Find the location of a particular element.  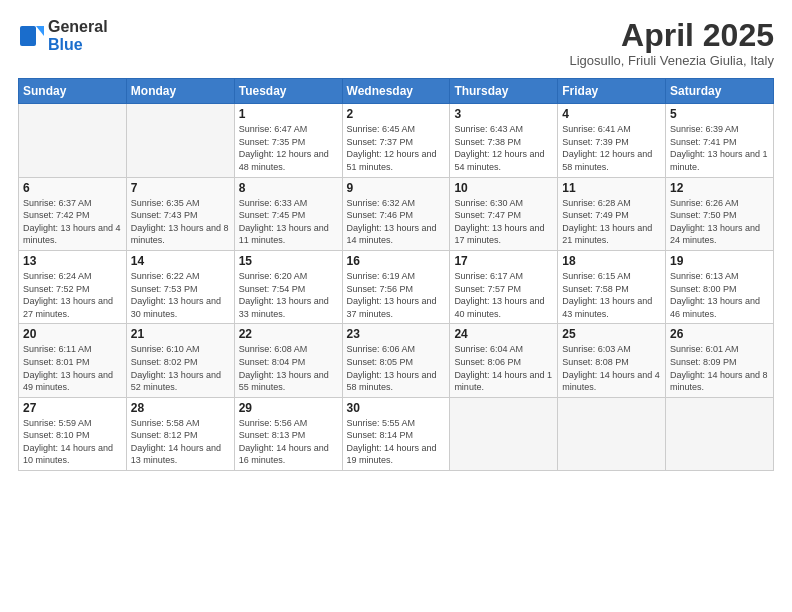

calendar-cell: 16Sunrise: 6:19 AMSunset: 7:56 PMDayligh… is located at coordinates (396, 286).